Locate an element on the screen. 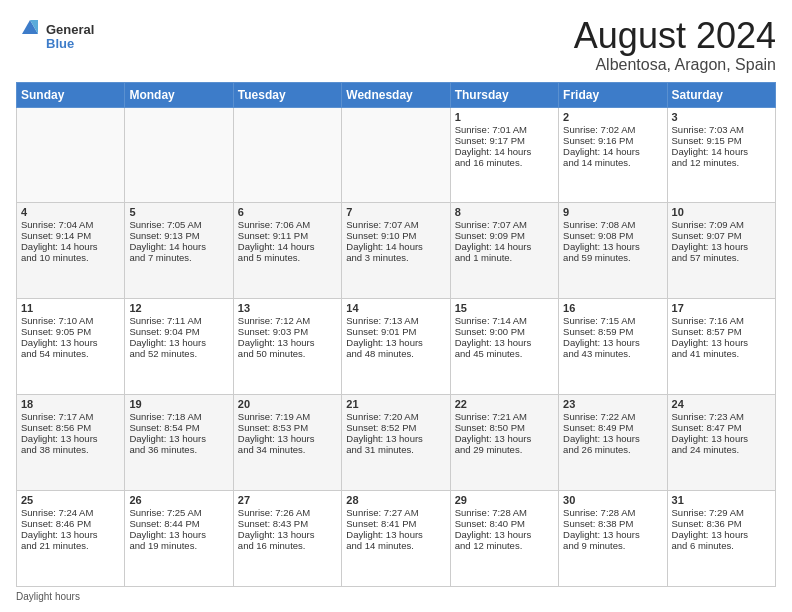 This screenshot has width=792, height=612. day-info: and 34 minutes. is located at coordinates (288, 450).